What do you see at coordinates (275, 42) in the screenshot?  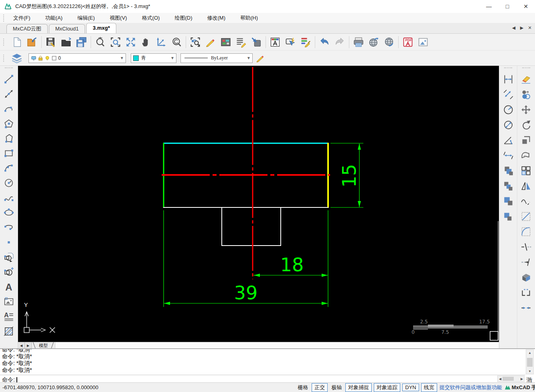 I see `layer-manager-button` at bounding box center [275, 42].